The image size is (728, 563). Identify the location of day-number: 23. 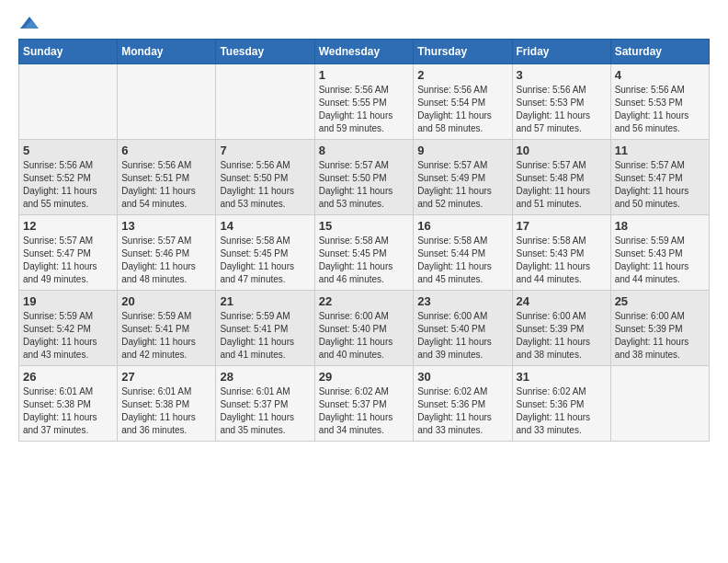
(462, 302).